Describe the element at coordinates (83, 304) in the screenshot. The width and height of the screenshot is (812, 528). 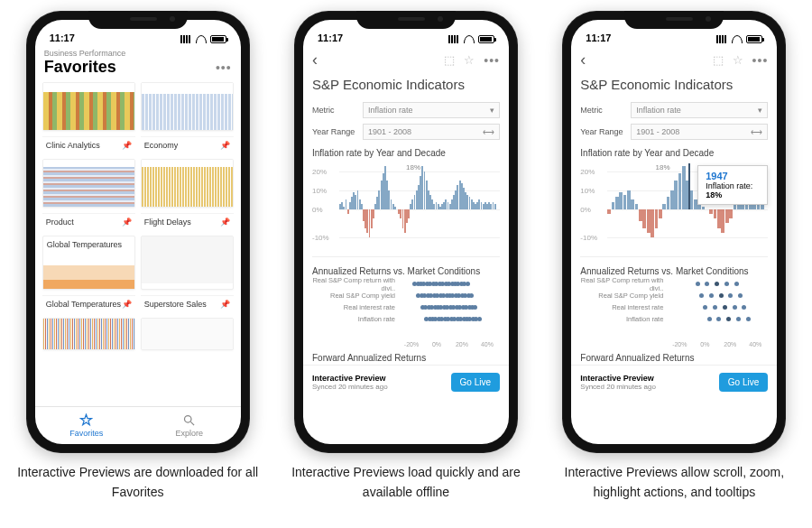
I see `card-label: Global Temperatures` at that location.